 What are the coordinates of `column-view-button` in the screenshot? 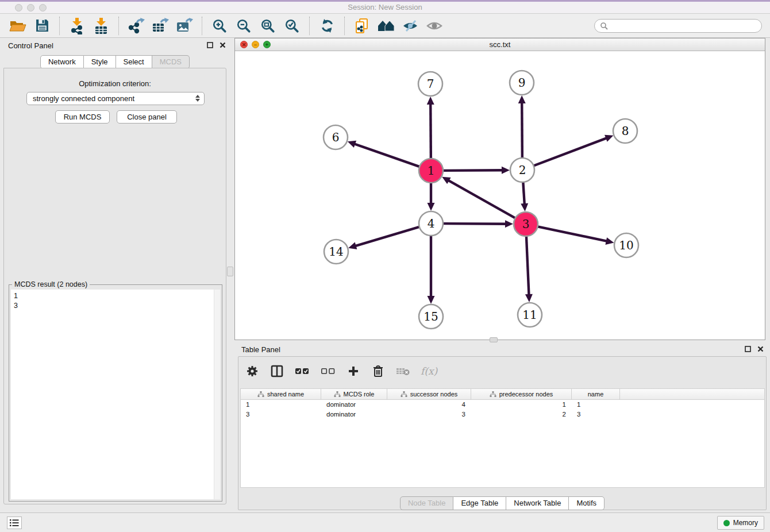 It's located at (277, 371).